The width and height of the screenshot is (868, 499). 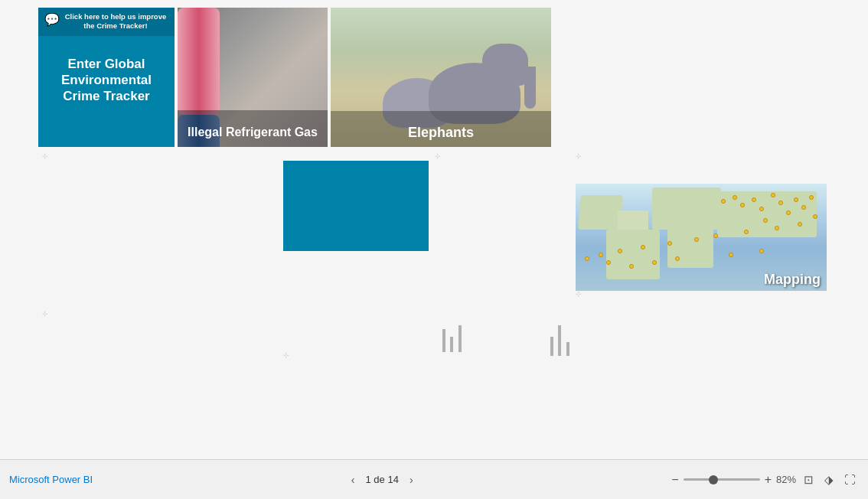 What do you see at coordinates (52, 20) in the screenshot?
I see `bubble-icon: 💬` at bounding box center [52, 20].